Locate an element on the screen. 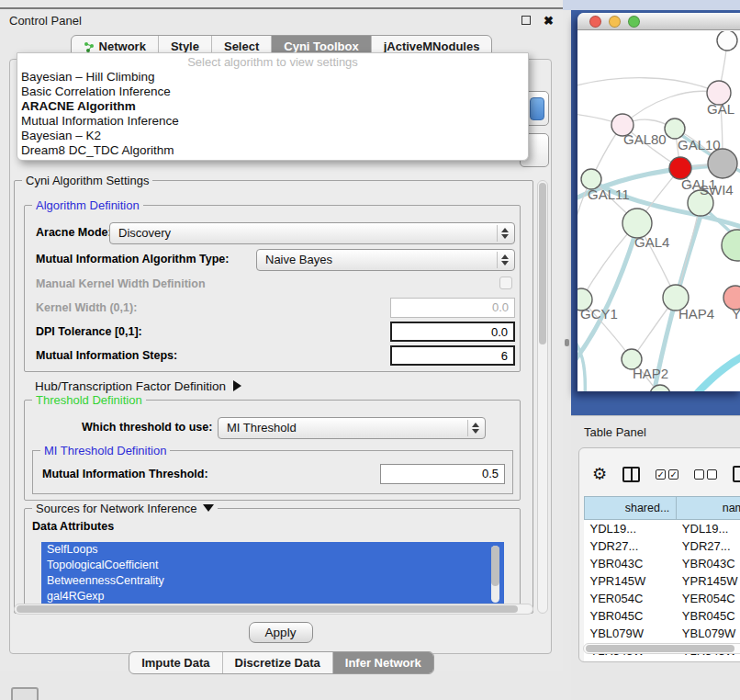 This screenshot has width=740, height=700. tab-label: Infer Network is located at coordinates (384, 663).